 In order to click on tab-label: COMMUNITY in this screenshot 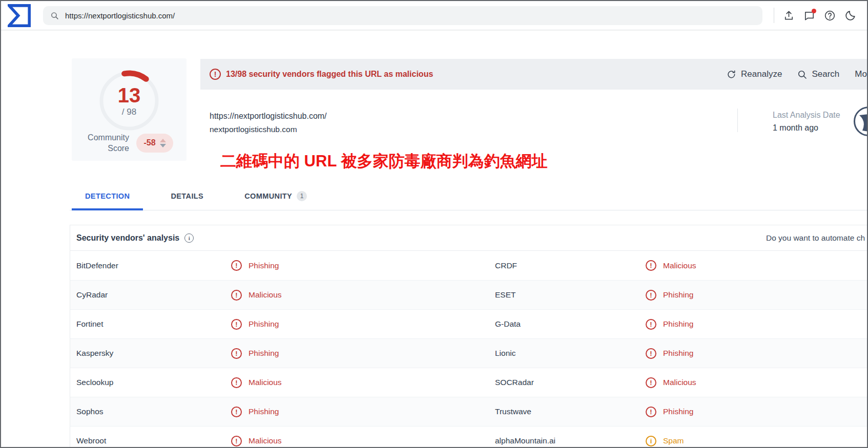, I will do `click(268, 196)`.